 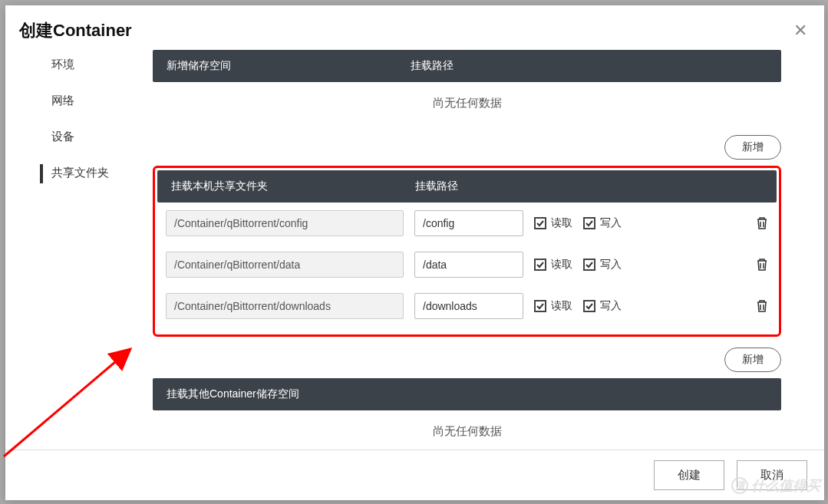 What do you see at coordinates (689, 476) in the screenshot?
I see `create-button: 创建` at bounding box center [689, 476].